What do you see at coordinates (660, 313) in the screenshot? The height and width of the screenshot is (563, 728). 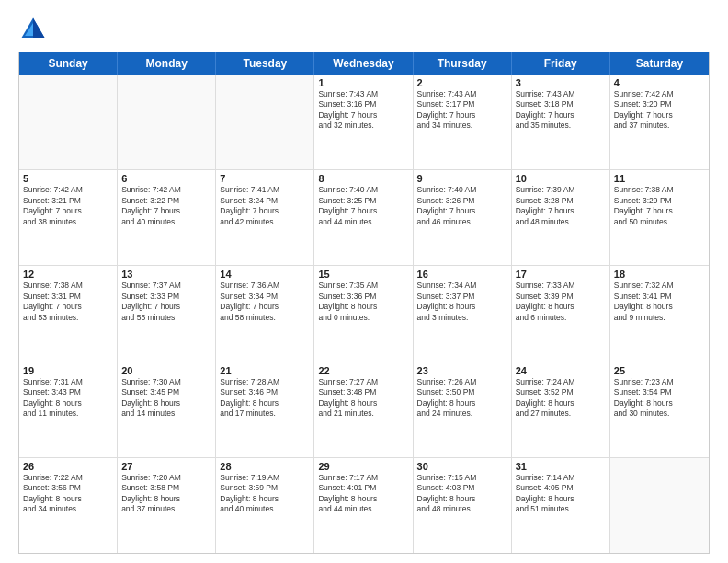 I see `day-cell-18: 18Sunrise: 7:32 AM Sunset: 3:41 PM Dayli…` at bounding box center [660, 313].